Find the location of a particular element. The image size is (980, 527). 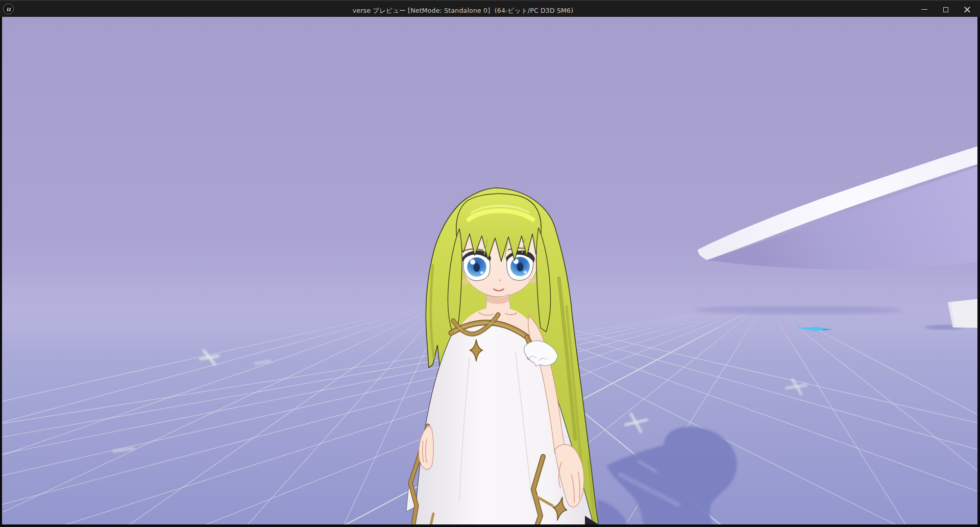

minimize-icon is located at coordinates (924, 9).